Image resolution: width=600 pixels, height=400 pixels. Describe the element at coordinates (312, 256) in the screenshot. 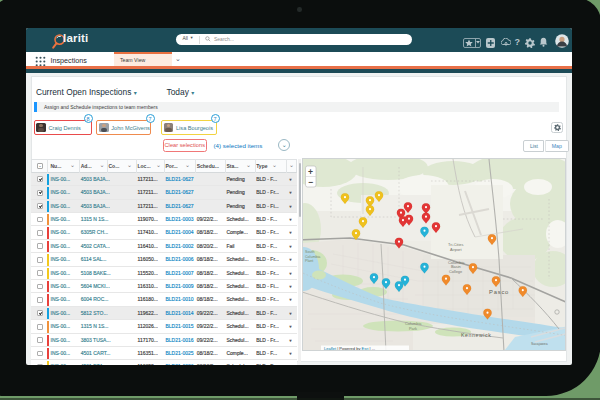

I see `svg-text: Columbia` at that location.